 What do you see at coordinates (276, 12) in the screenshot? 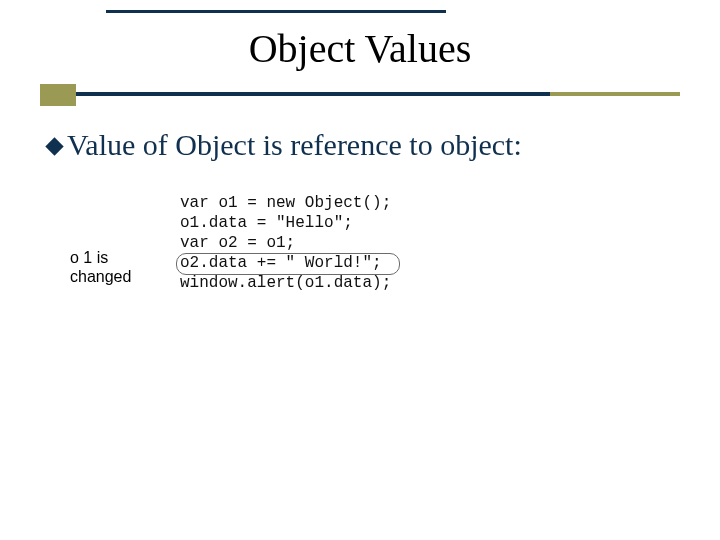
I see `top-rule` at bounding box center [276, 12].